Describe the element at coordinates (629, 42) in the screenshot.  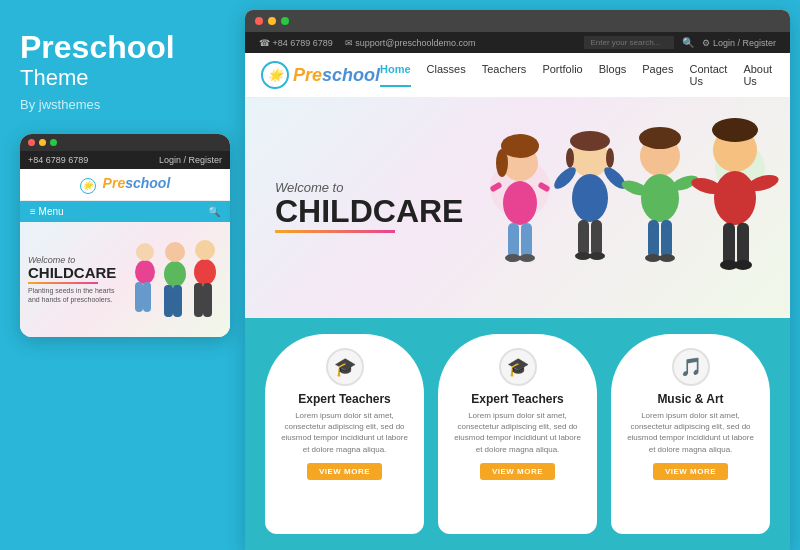
I see `site-search-input` at that location.